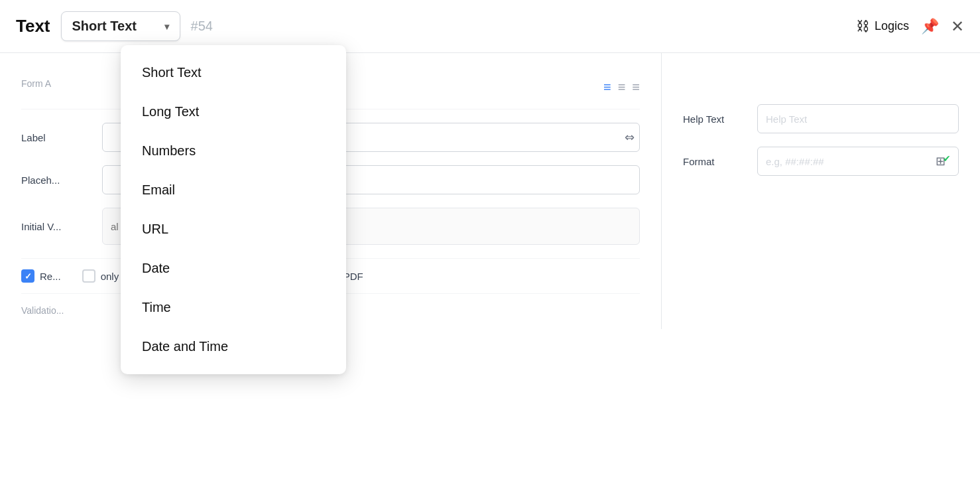 This screenshot has height=483, width=980. Describe the element at coordinates (957, 27) in the screenshot. I see `close-icon: ✕` at that location.